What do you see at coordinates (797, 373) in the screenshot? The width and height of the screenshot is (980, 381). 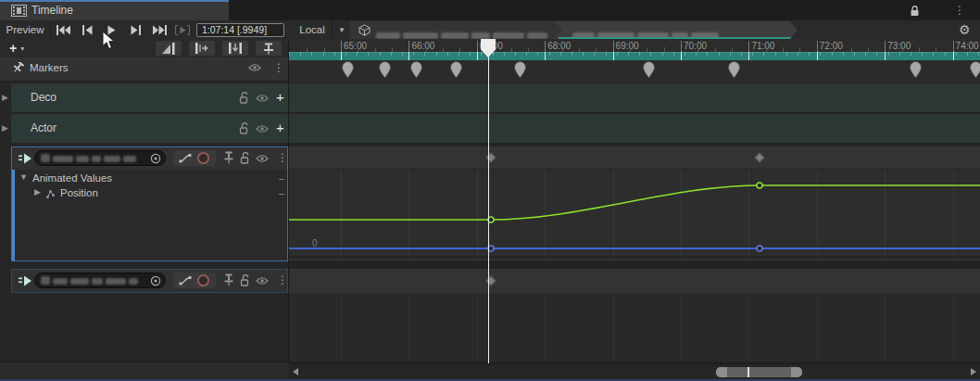 I see `scrollbar-max-handle` at bounding box center [797, 373].